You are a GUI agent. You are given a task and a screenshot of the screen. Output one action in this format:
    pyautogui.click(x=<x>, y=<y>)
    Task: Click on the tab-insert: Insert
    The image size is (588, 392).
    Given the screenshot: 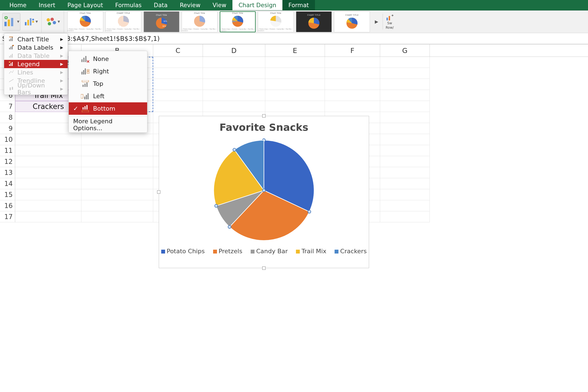 What is the action you would take?
    pyautogui.click(x=47, y=5)
    